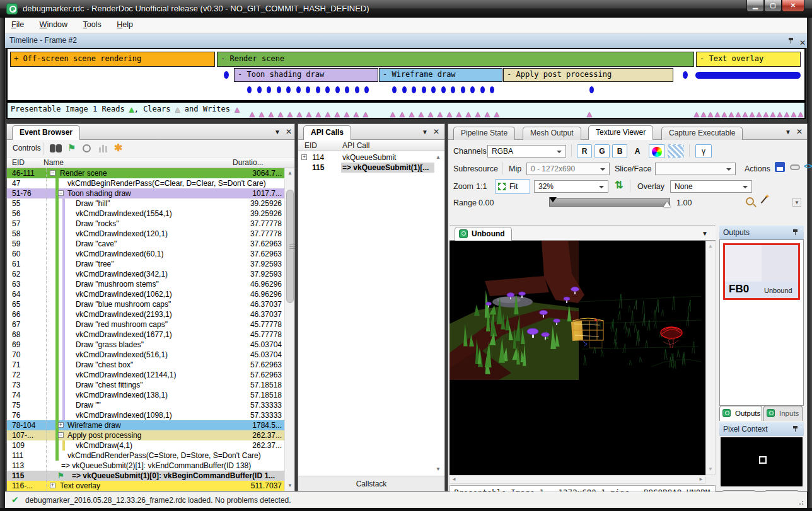 This screenshot has height=511, width=812. What do you see at coordinates (441, 75) in the screenshot?
I see `timeline-marker-bar: - Wireframe draw` at bounding box center [441, 75].